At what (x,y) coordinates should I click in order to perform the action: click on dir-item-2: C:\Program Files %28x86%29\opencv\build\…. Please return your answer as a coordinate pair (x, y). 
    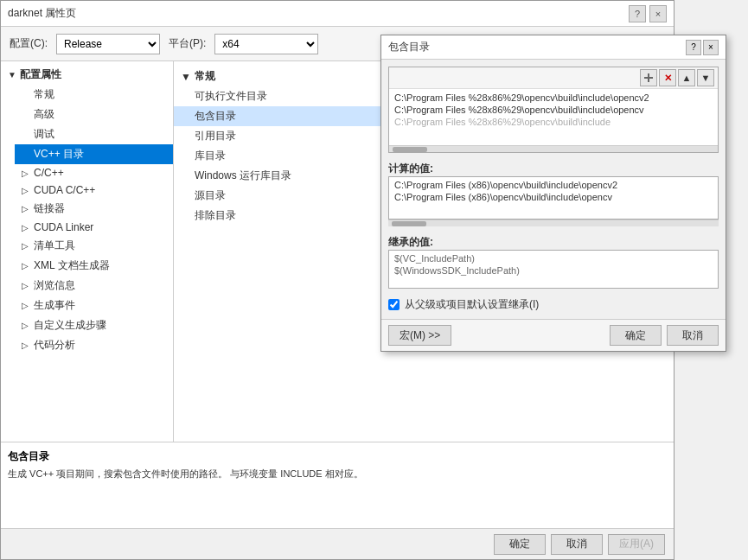
    Looking at the image, I should click on (553, 110).